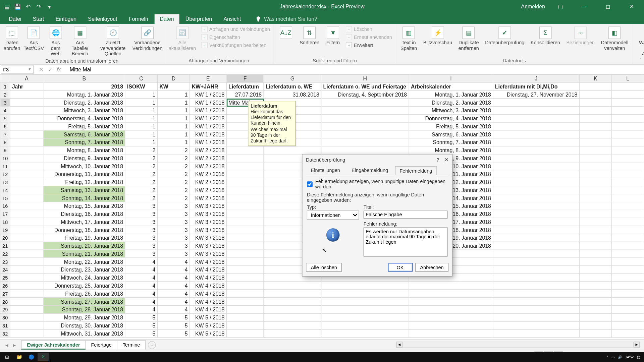  Describe the element at coordinates (103, 19) in the screenshot. I see `ribbon-tab-seitenlayout: Seitenlayout` at that location.